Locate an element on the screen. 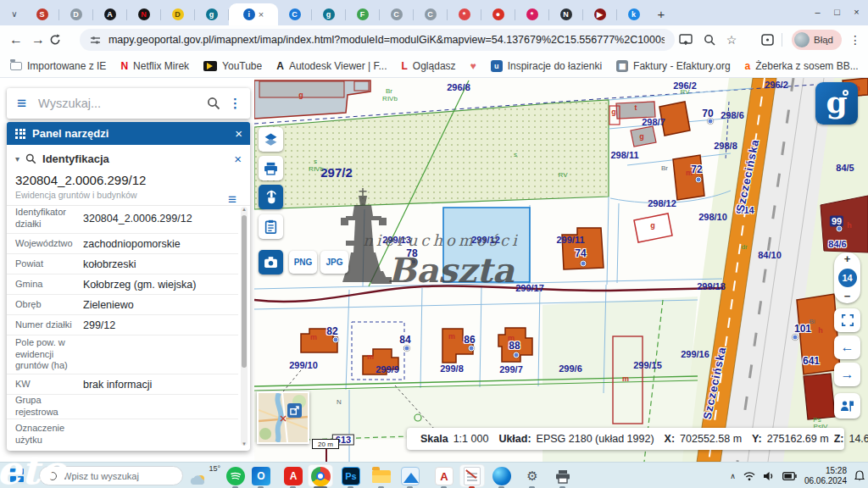 The width and height of the screenshot is (868, 488). new-tab-button: + is located at coordinates (661, 14).